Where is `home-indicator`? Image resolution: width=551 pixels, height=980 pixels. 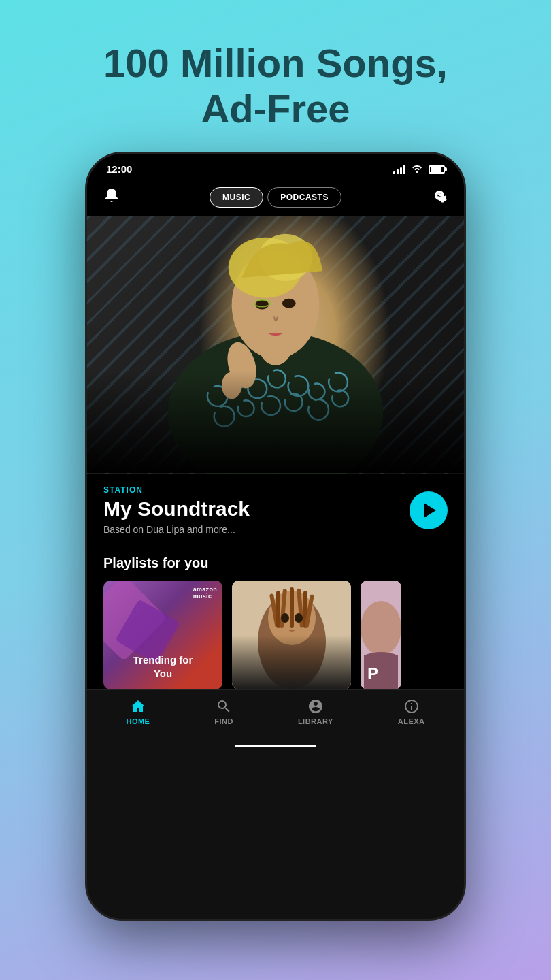
home-indicator is located at coordinates (276, 746).